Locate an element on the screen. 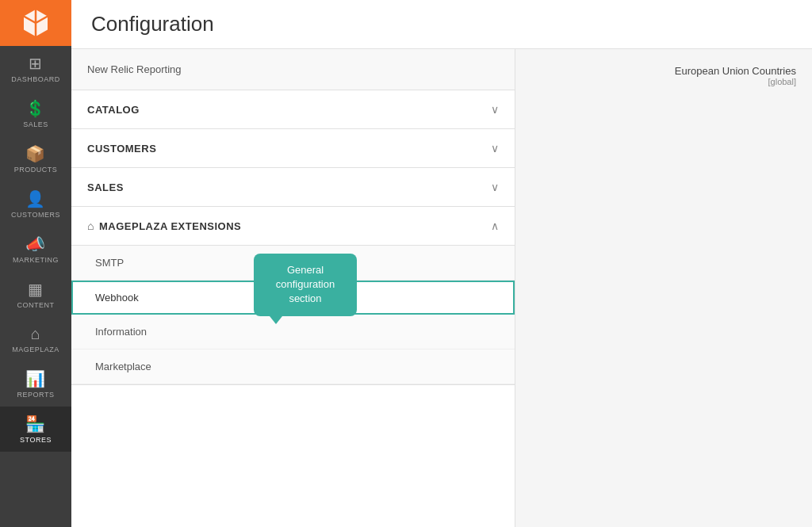 The image size is (812, 527). catalog-section-title: CATALOG is located at coordinates (113, 109).